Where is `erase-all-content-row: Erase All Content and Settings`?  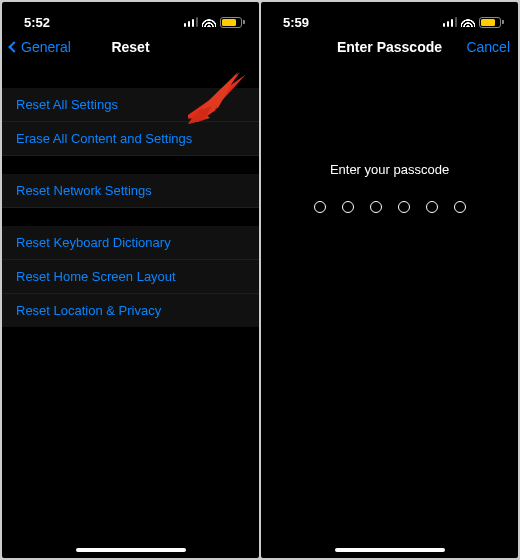
erase-all-content-row: Erase All Content and Settings is located at coordinates (130, 139).